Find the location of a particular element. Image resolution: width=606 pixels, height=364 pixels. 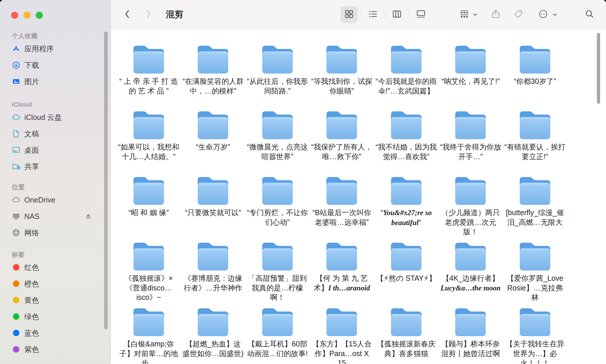

folder-item: “你都30岁了” is located at coordinates (535, 76).